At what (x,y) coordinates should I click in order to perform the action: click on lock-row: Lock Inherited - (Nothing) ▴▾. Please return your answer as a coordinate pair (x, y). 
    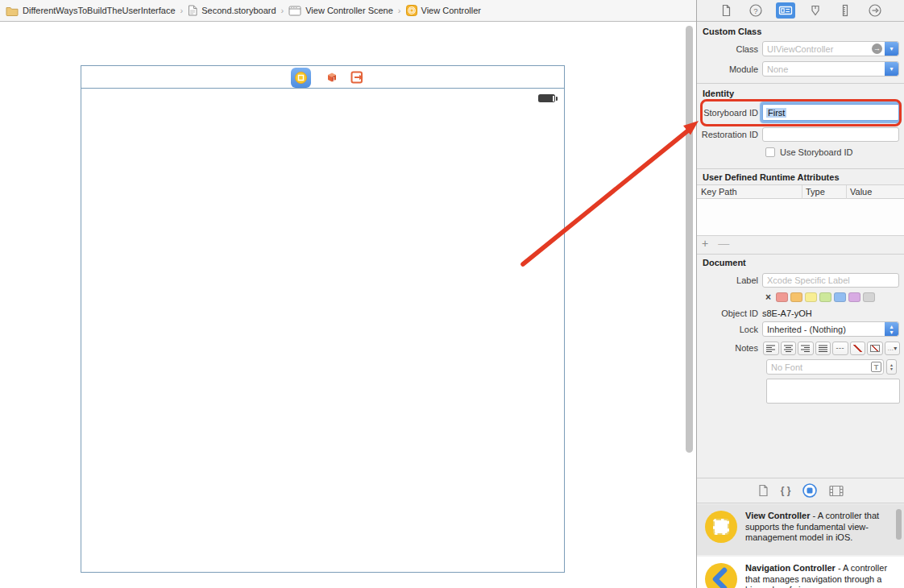
    Looking at the image, I should click on (801, 329).